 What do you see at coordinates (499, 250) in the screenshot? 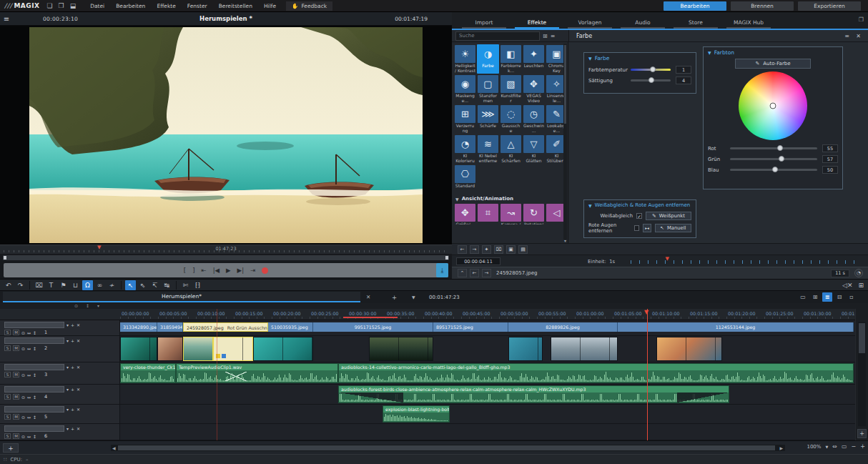
I see `delete-effect-button: ⌧` at bounding box center [499, 250].